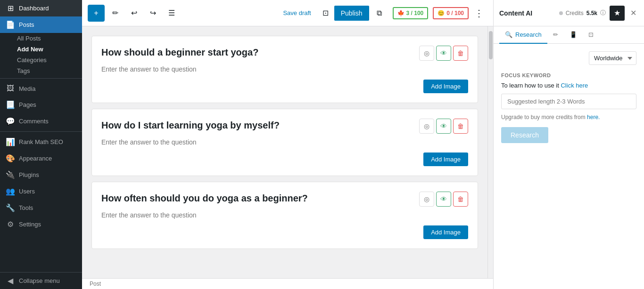 This screenshot has height=289, width=644. What do you see at coordinates (34, 121) in the screenshot?
I see `sidebar-item-label: Comments` at bounding box center [34, 121].